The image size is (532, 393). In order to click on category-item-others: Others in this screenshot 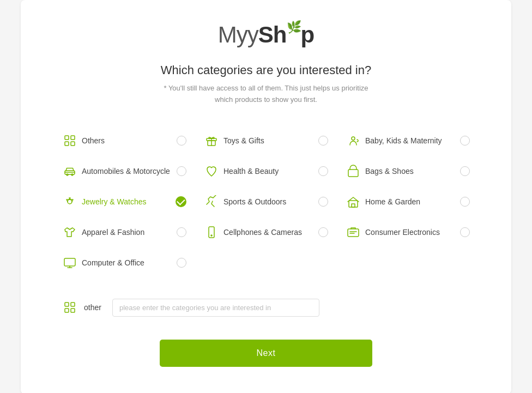, I will do `click(124, 141)`.